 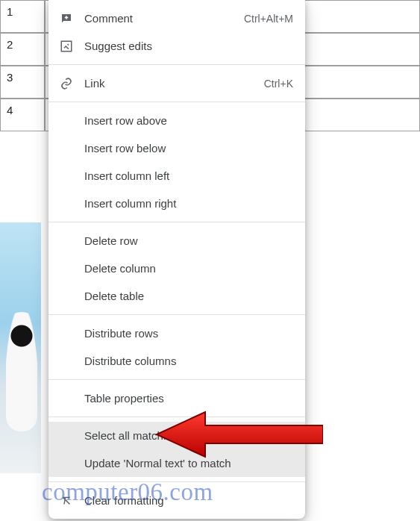 What do you see at coordinates (177, 148) in the screenshot?
I see `menu-item-insert-row-below: Insert row below` at bounding box center [177, 148].